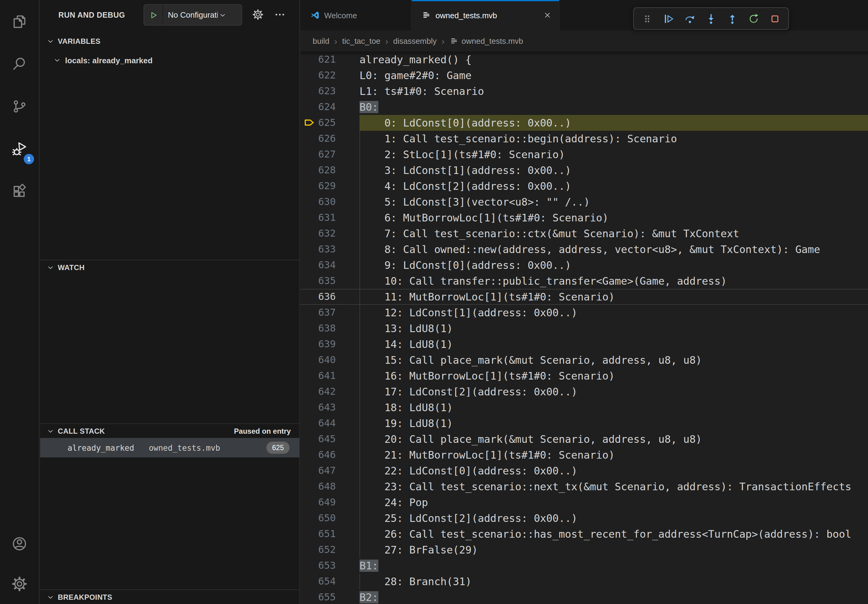  What do you see at coordinates (321, 41) in the screenshot?
I see `breadcrumb-item-build: build` at bounding box center [321, 41].